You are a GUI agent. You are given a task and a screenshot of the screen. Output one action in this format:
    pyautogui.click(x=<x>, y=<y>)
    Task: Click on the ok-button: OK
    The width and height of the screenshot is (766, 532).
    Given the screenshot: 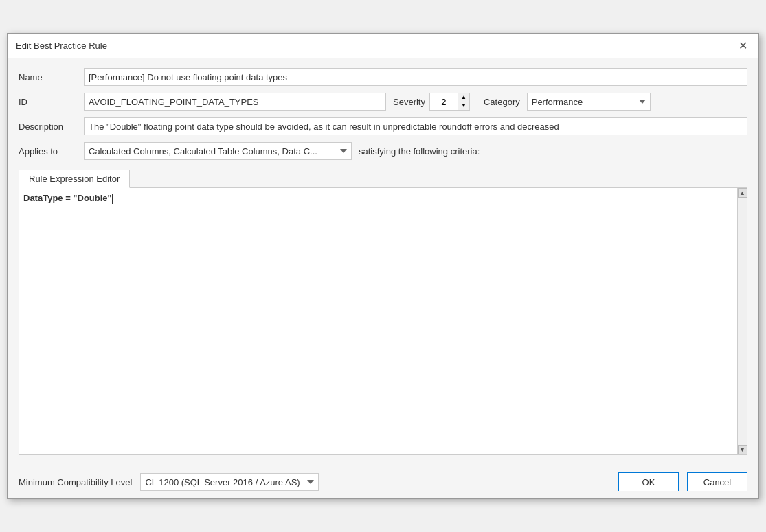 What is the action you would take?
    pyautogui.click(x=649, y=482)
    